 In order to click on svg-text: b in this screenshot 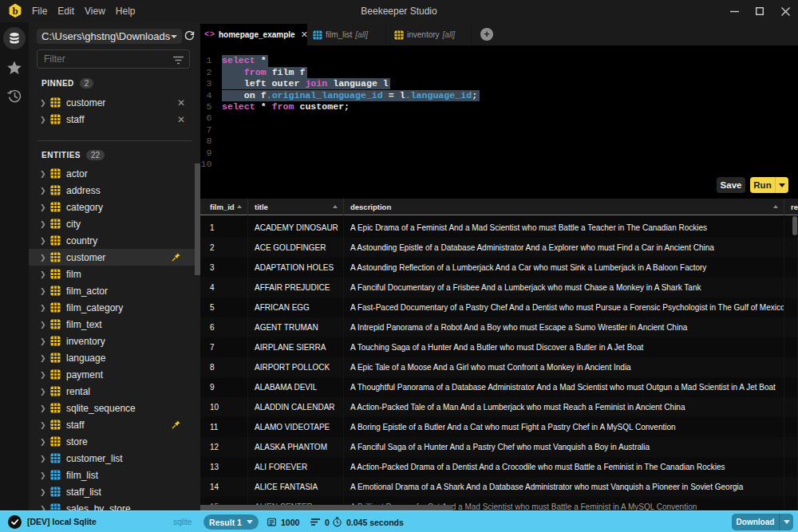, I will do `click(14, 11)`.